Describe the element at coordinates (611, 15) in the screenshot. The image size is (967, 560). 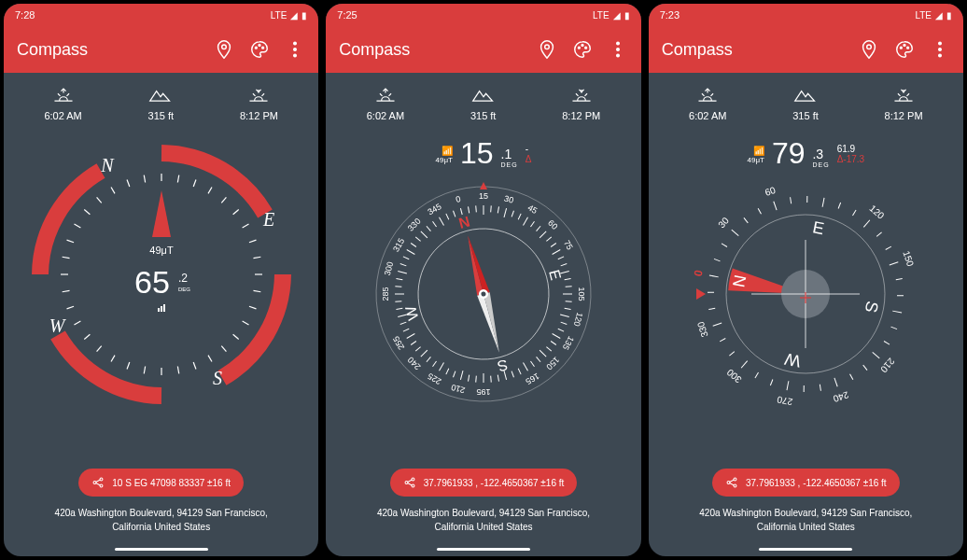
I see `status-indicators: LTE◢▮` at that location.